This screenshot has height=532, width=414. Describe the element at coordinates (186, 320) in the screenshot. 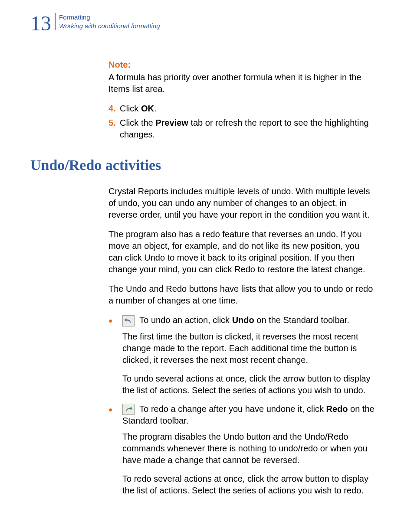

I see `bullet-text-pre: To undo an action, click` at that location.